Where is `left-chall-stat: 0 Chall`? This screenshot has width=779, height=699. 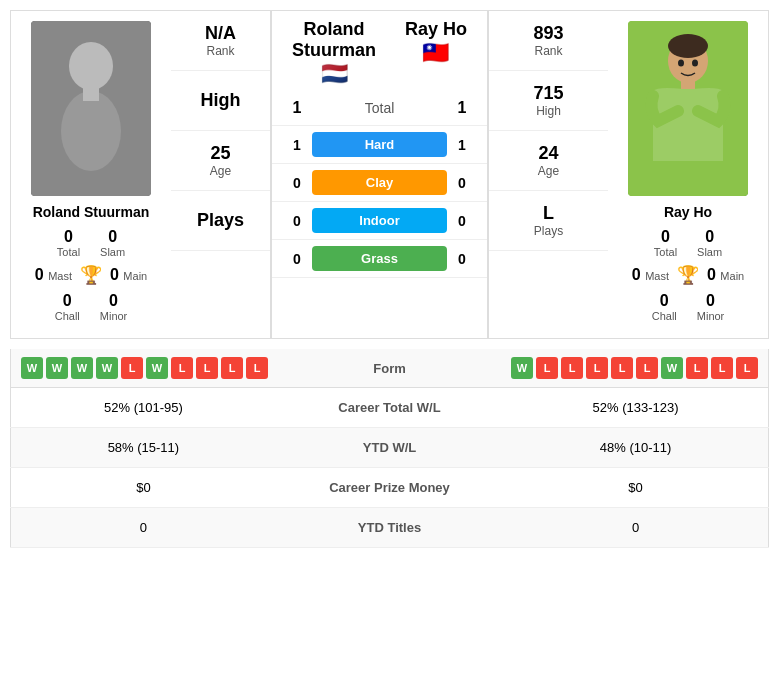 left-chall-stat: 0 Chall is located at coordinates (68, 307).